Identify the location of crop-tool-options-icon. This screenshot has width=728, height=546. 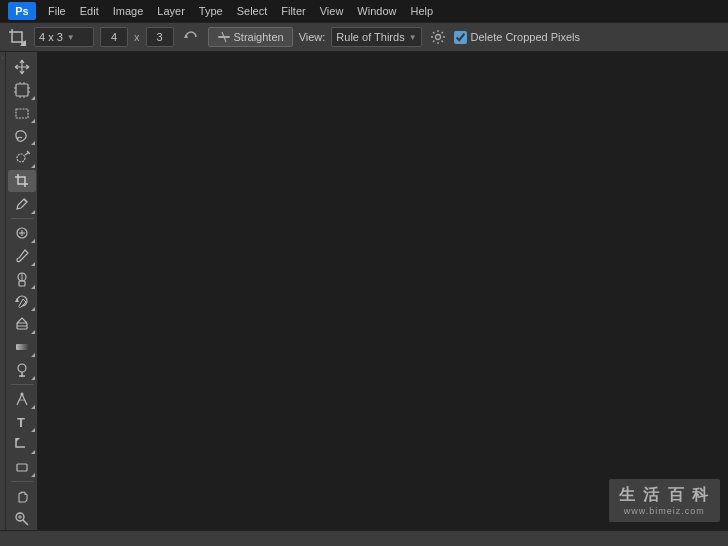
(17, 37).